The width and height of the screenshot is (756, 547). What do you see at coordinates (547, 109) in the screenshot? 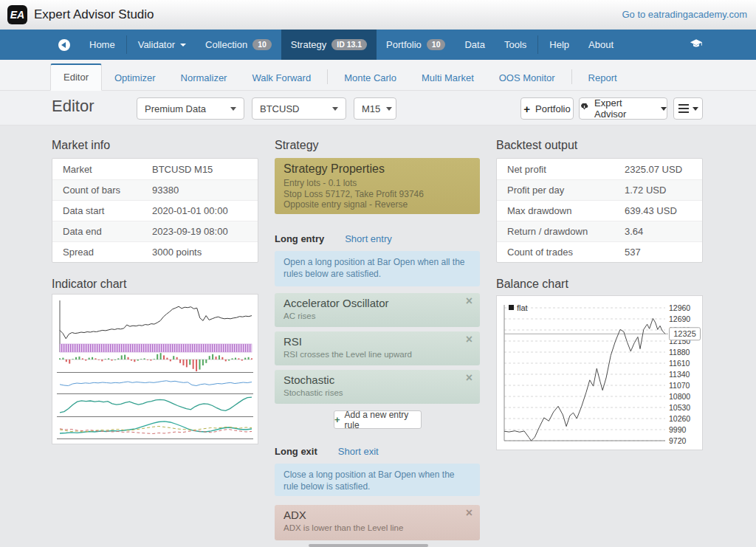
I see `add-to-portfolio-button: + Portfolio` at bounding box center [547, 109].